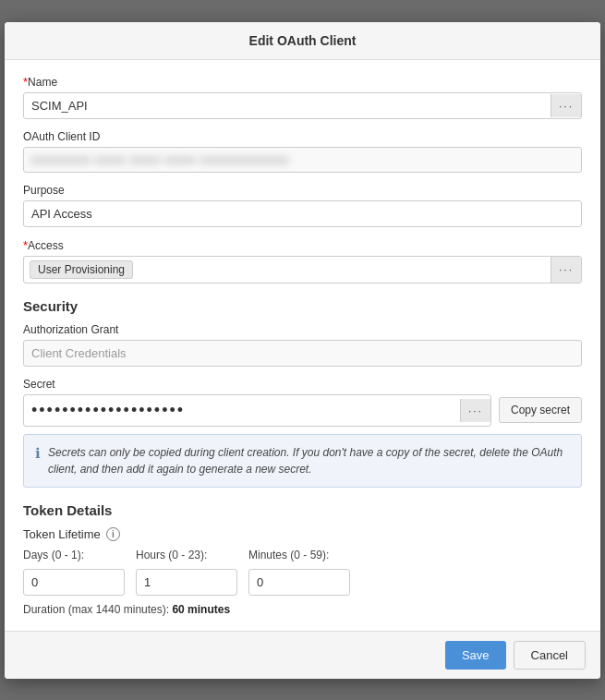 The height and width of the screenshot is (700, 605). Describe the element at coordinates (74, 582) in the screenshot. I see `days-input` at that location.